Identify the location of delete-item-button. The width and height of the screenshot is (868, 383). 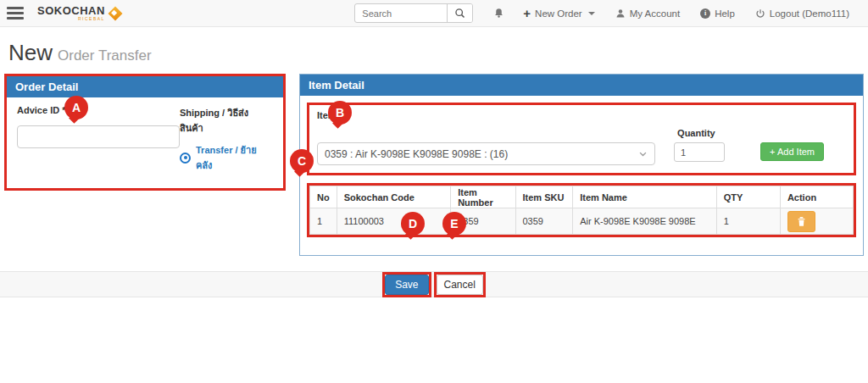
(802, 222).